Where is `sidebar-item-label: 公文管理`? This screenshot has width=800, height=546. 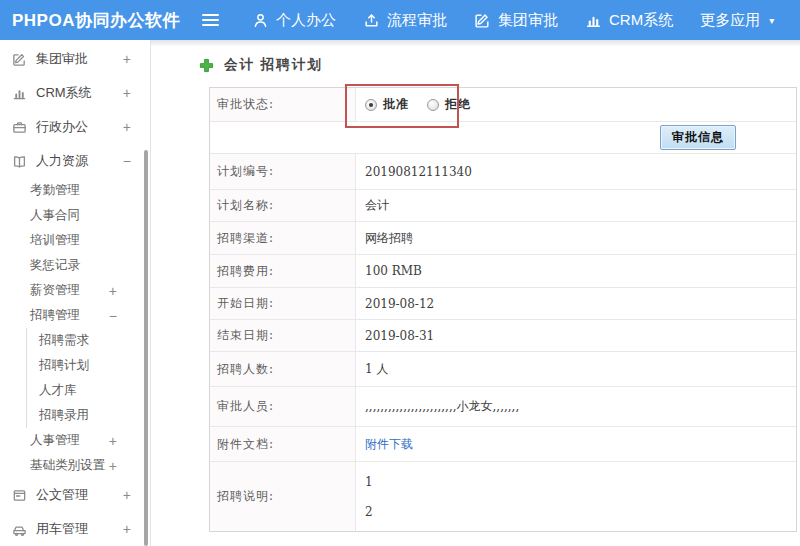
sidebar-item-label: 公文管理 is located at coordinates (62, 495).